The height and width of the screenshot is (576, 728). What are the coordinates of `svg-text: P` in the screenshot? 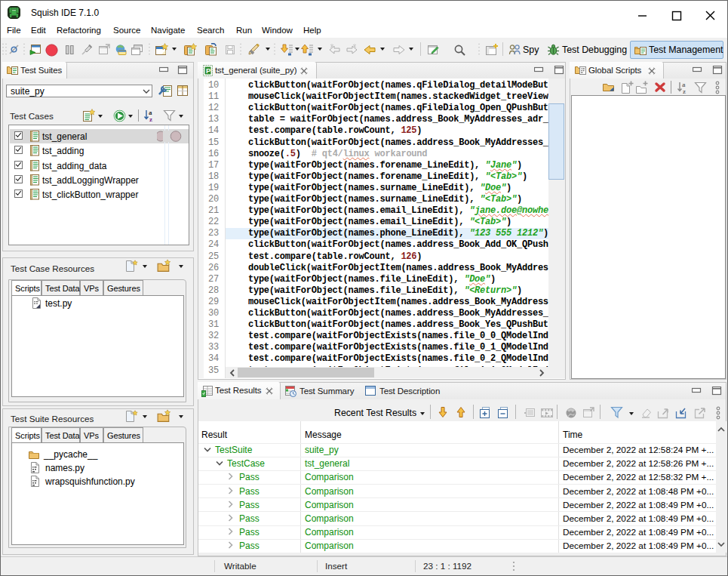 It's located at (208, 71).